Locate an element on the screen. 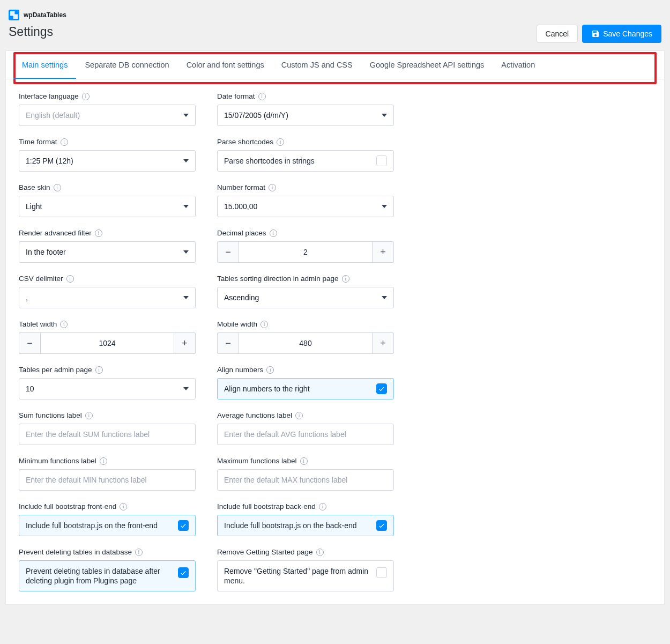 This screenshot has height=644, width=670. mobile-width-value: 480 is located at coordinates (306, 343).